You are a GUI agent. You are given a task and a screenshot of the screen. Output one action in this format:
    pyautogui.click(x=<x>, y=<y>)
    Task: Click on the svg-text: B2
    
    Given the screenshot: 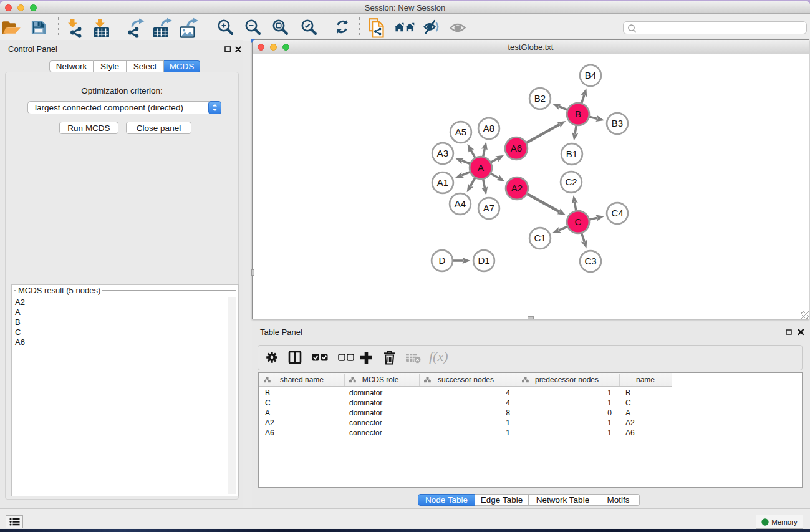 What is the action you would take?
    pyautogui.click(x=540, y=99)
    